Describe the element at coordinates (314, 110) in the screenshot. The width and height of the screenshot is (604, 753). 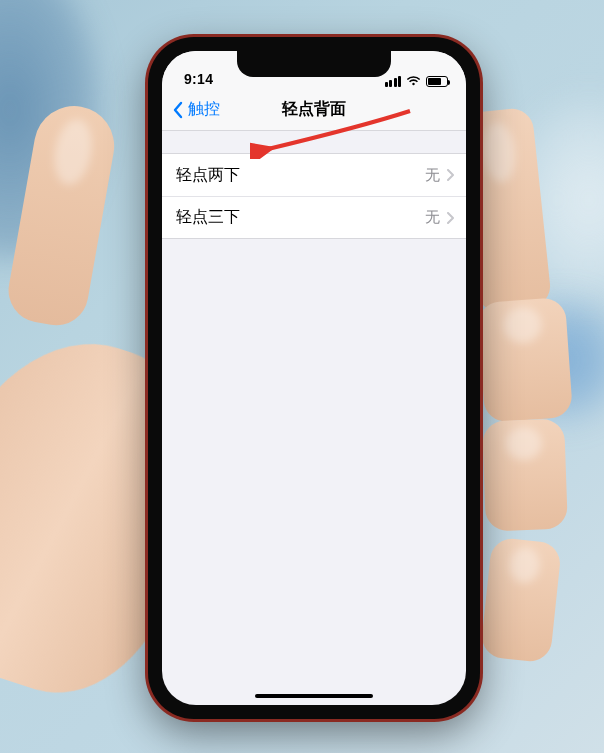
I see `page-title: 轻点背面` at that location.